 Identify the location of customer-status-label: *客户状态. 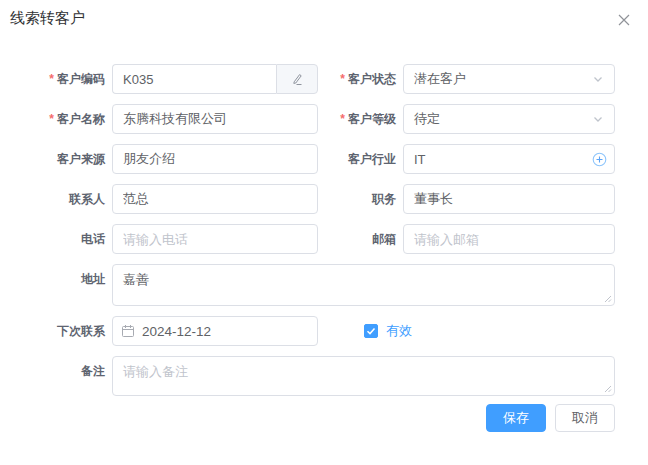
(357, 79).